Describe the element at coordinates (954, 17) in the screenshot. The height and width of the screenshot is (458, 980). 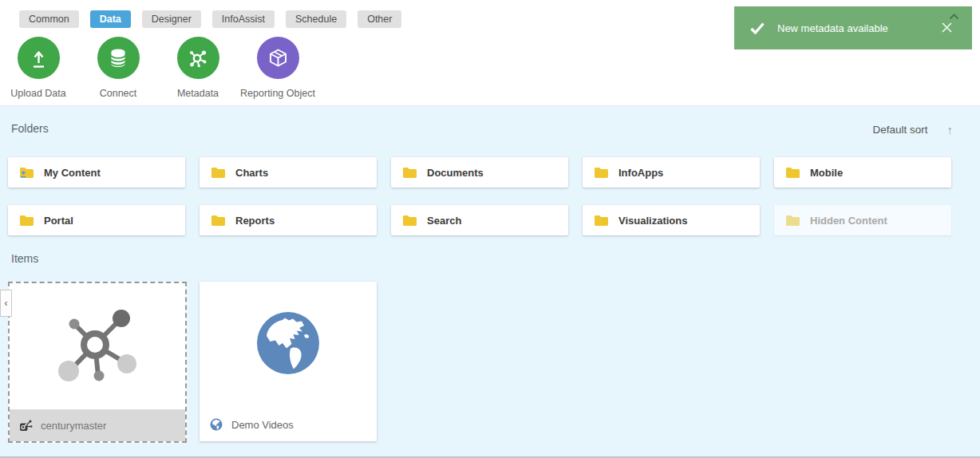
I see `chevron-up-icon` at that location.